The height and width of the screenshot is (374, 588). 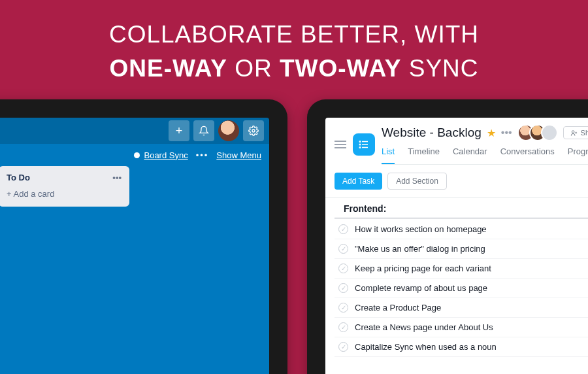 I want to click on favorite-star-icon: ★, so click(x=491, y=133).